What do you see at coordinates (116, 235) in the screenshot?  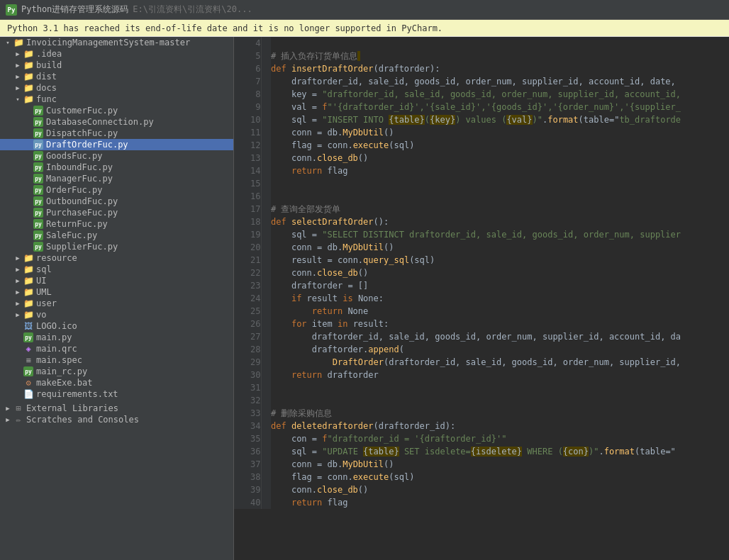 I see `sidebar-item-salefuc: py SaleFuc.py` at bounding box center [116, 235].